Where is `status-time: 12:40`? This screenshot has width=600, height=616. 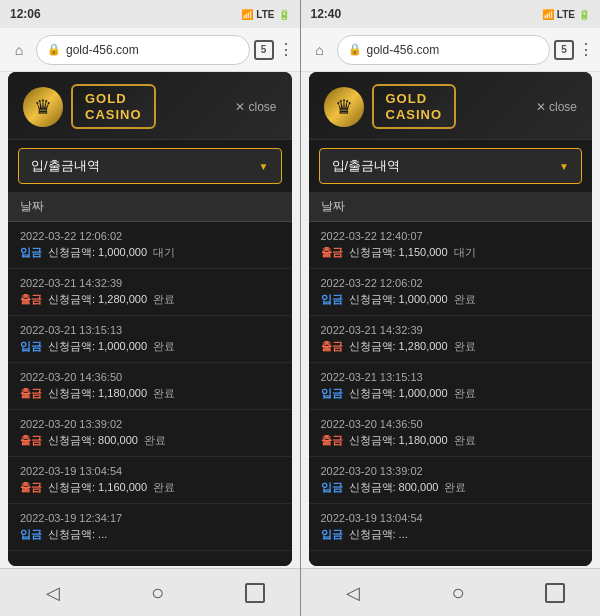 status-time: 12:40 is located at coordinates (326, 14).